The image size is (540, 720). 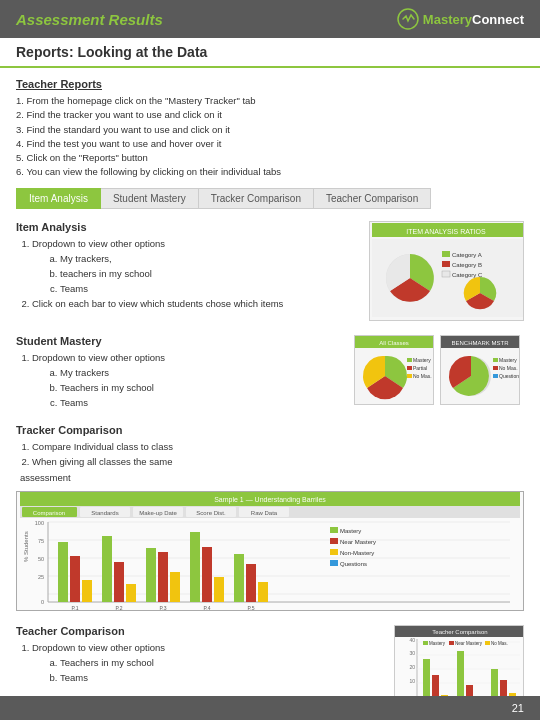 What do you see at coordinates (270, 430) in the screenshot?
I see `tracker-comparison-title: Tracker Comparison` at bounding box center [270, 430].